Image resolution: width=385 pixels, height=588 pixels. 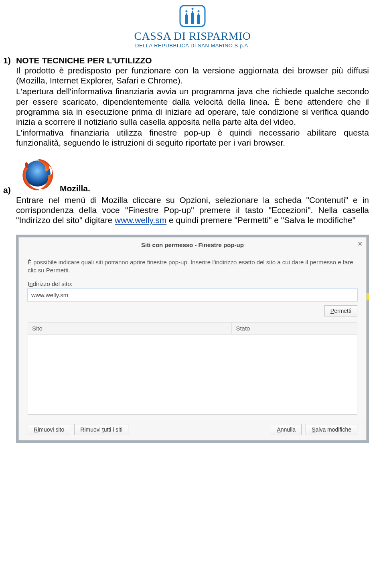 What do you see at coordinates (360, 244) in the screenshot?
I see `close-icon: ×` at bounding box center [360, 244].